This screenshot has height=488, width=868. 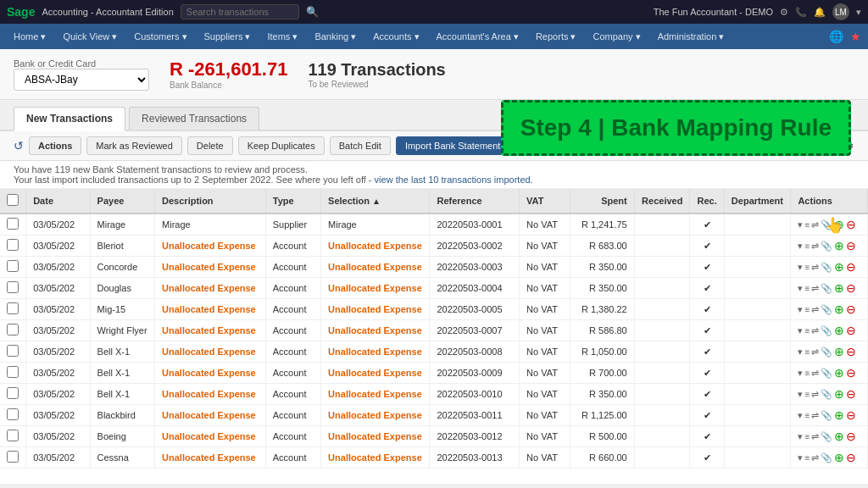 I want to click on settings-icon: ⚙, so click(x=784, y=12).